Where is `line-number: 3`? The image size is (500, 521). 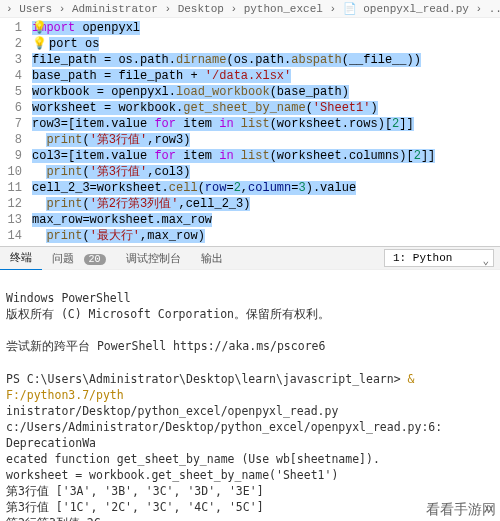 line-number: 3 is located at coordinates (11, 60).